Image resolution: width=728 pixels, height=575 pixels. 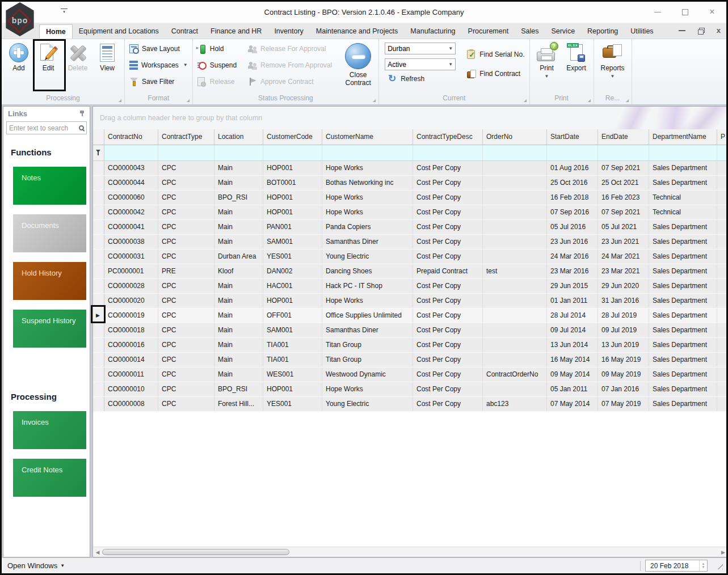 I want to click on tab-home: Home, so click(x=56, y=32).